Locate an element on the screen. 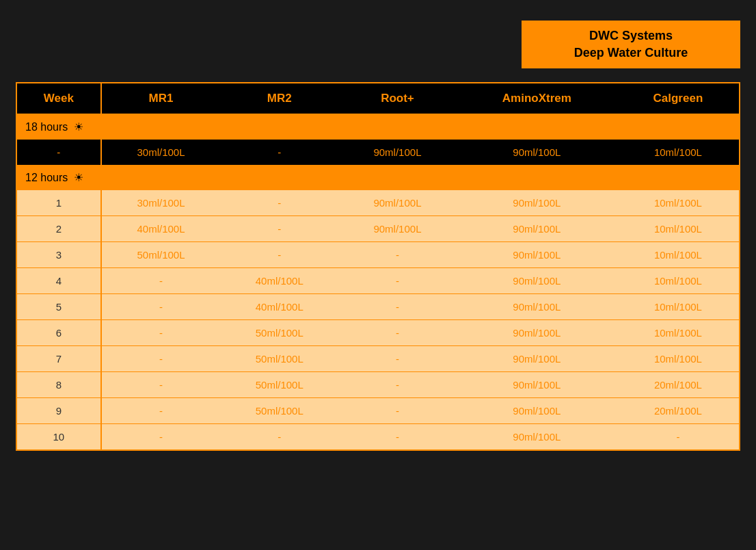 Image resolution: width=756 pixels, height=550 pixels. row-12h-2: 2 40ml/100L - 90ml/100L 90ml/100L 10ml/1… is located at coordinates (378, 229).